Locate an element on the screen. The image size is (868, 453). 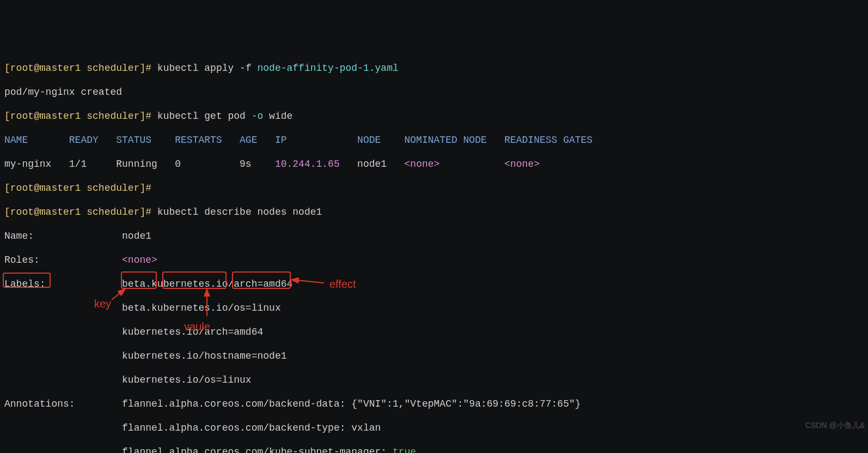
table-row: my-nginx 1/1 Running 0 9s is located at coordinates (139, 164).